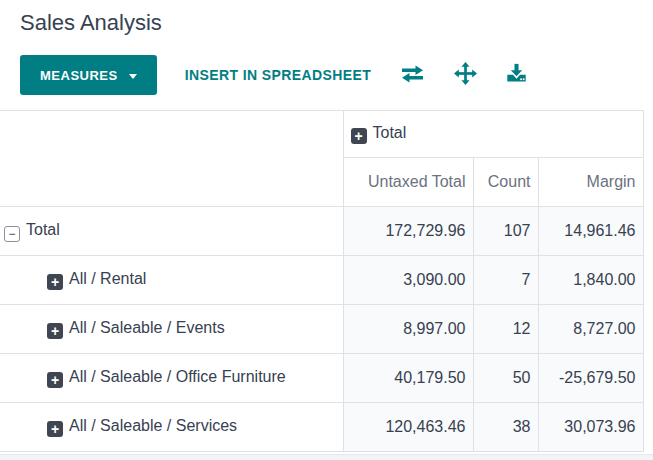  I want to click on column-group-label: Total, so click(390, 132).